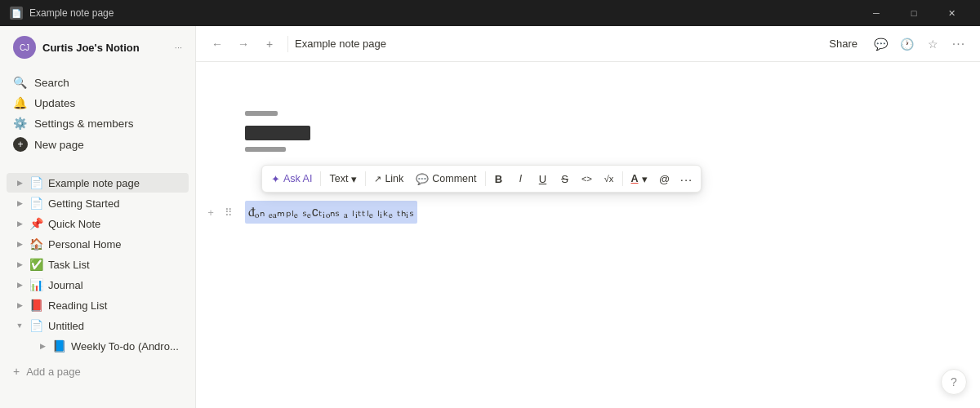 This screenshot has height=408, width=980. I want to click on page-label: Quick Note, so click(115, 224).